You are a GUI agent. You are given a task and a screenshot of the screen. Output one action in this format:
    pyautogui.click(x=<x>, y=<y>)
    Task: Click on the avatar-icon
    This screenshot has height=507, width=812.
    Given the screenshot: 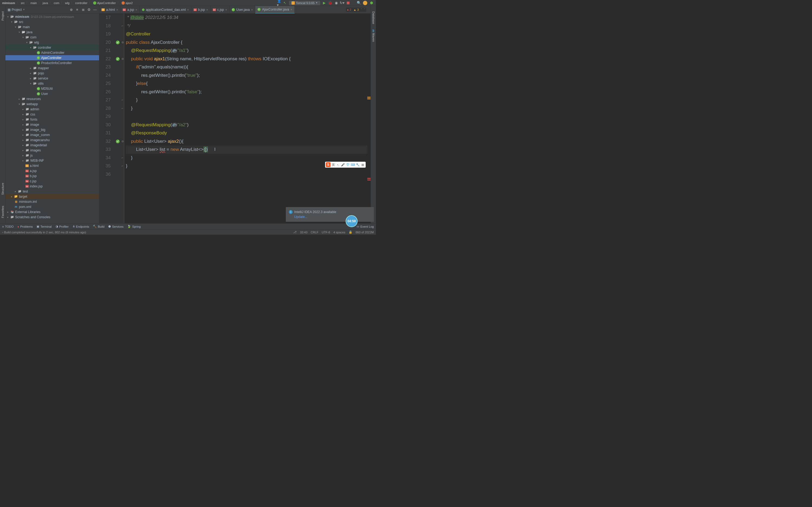 What is the action you would take?
    pyautogui.click(x=365, y=3)
    